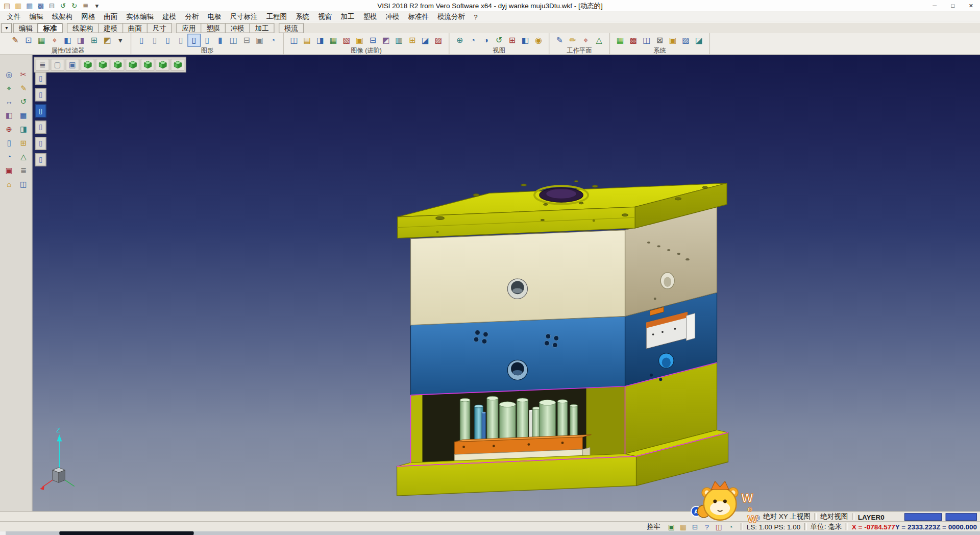 The height and width of the screenshot is (535, 980). I want to click on home-icon: ⌂, so click(9, 185).